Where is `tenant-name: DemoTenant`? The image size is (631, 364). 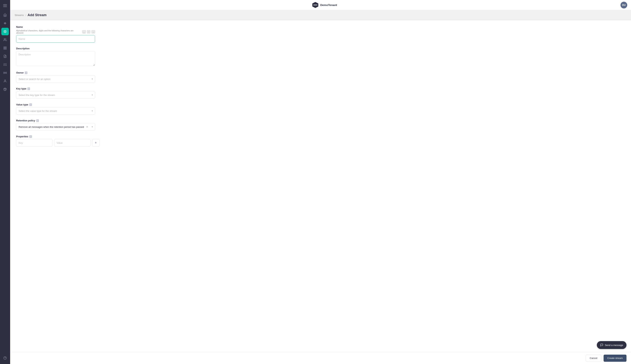
tenant-name: DemoTenant is located at coordinates (329, 5).